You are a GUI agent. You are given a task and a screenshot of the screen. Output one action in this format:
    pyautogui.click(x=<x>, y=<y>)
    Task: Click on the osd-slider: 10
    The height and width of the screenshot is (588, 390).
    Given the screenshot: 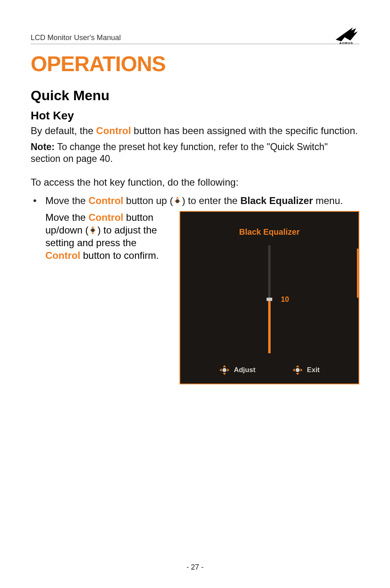 What is the action you would take?
    pyautogui.click(x=269, y=299)
    